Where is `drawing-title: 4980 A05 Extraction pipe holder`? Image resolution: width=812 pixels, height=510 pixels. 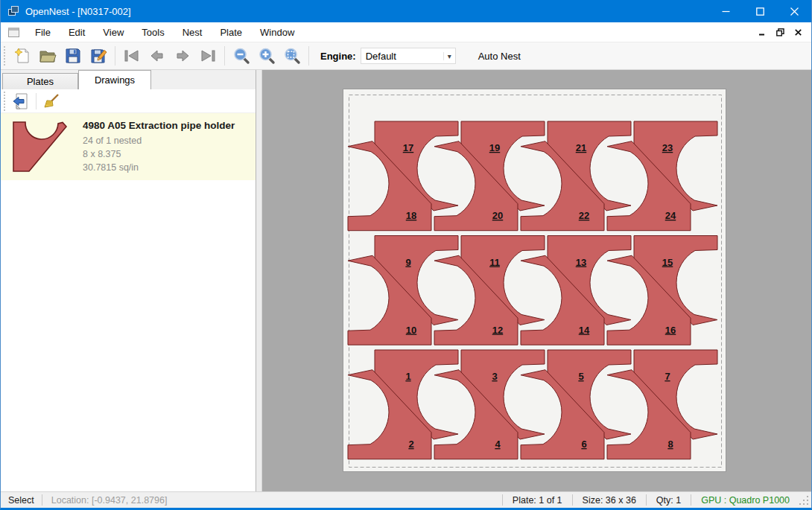 drawing-title: 4980 A05 Extraction pipe holder is located at coordinates (159, 125).